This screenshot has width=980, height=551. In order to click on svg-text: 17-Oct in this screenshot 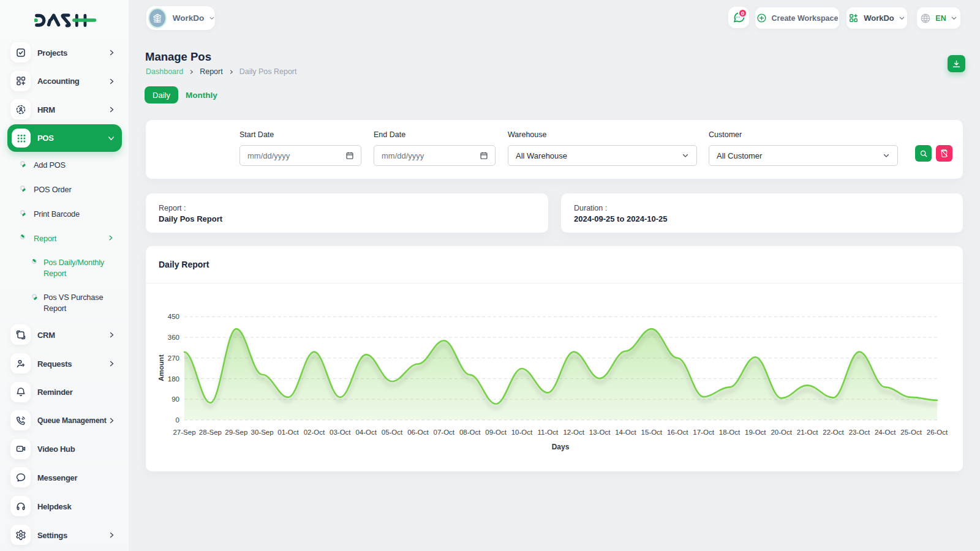, I will do `click(703, 432)`.